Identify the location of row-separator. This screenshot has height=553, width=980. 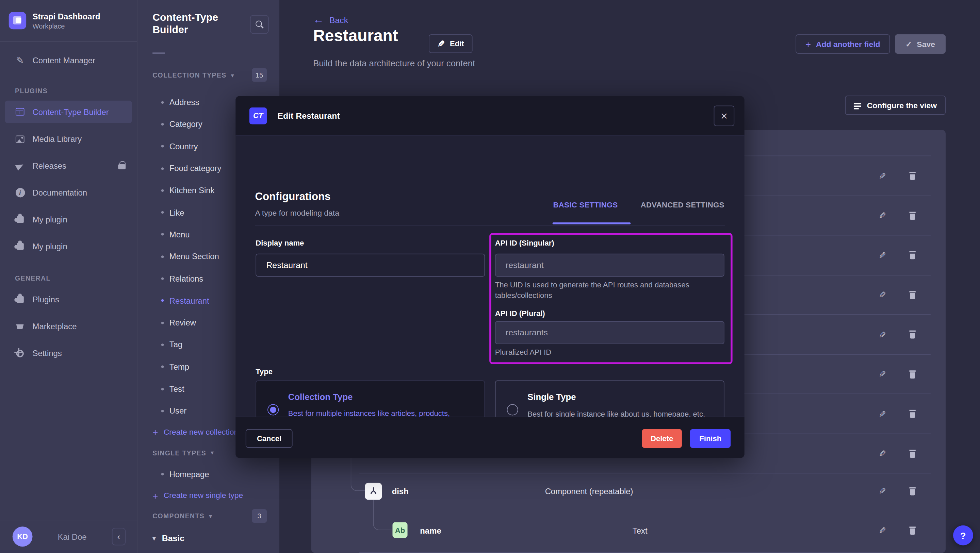
(645, 473).